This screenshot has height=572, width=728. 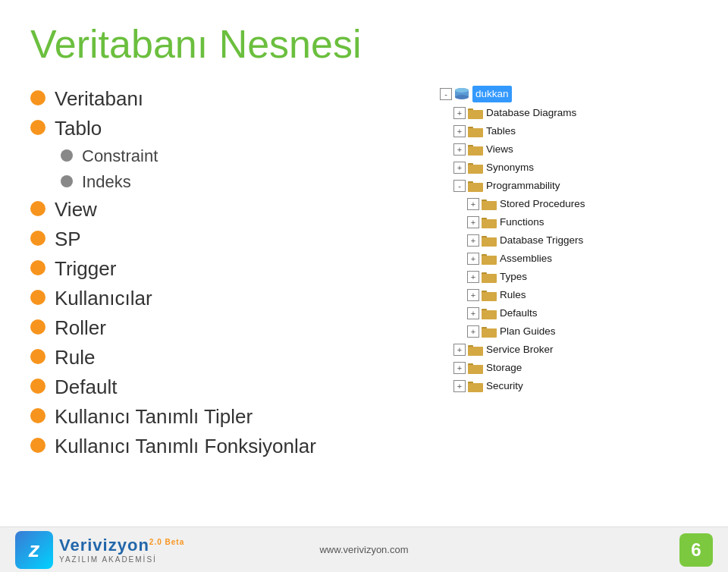 What do you see at coordinates (504, 368) in the screenshot?
I see `tree-node-label: Storage` at bounding box center [504, 368].